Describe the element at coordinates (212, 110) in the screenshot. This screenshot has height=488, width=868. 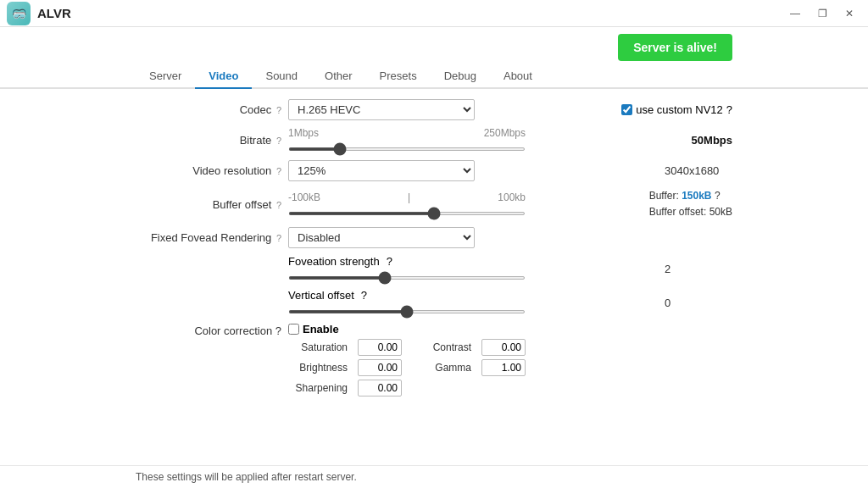
I see `codec-label: Codec ?` at that location.